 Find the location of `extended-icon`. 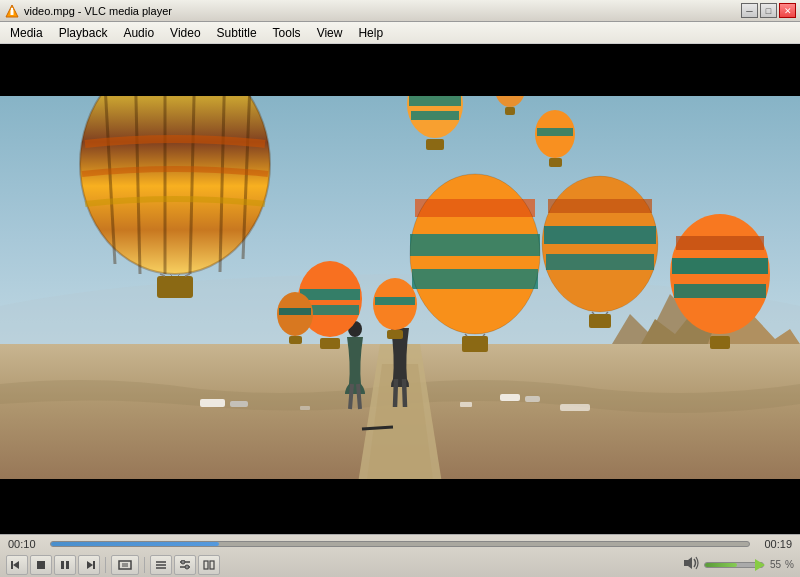

extended-icon is located at coordinates (185, 565).